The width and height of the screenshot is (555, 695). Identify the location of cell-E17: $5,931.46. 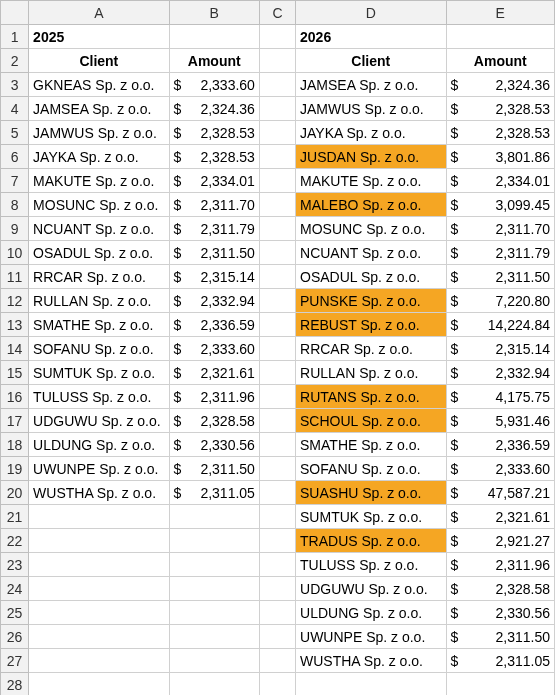
(500, 421).